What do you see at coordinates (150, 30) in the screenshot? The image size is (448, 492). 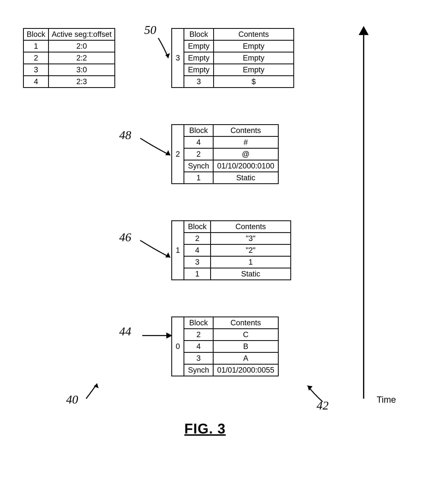 I see `callout-50: 50` at bounding box center [150, 30].